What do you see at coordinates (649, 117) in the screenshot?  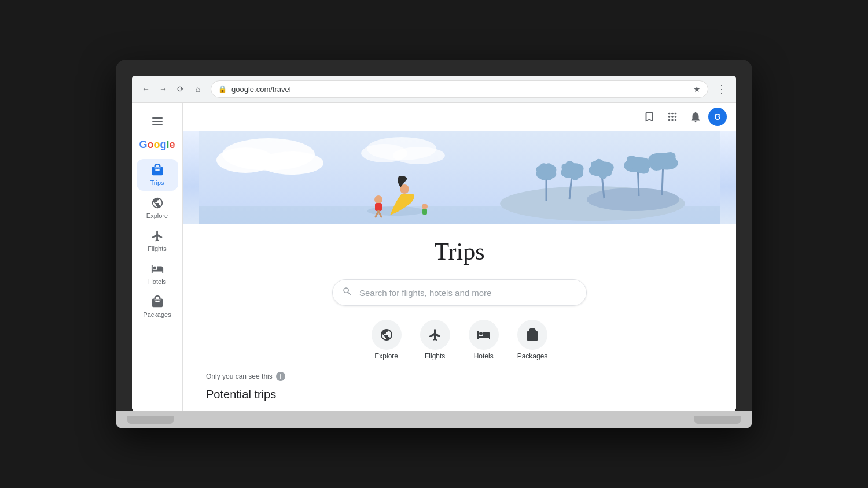 I see `bookmarks-button` at bounding box center [649, 117].